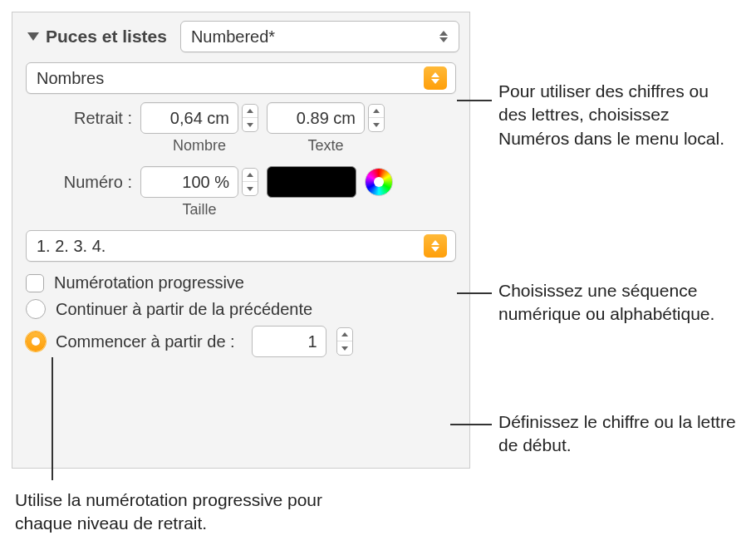  What do you see at coordinates (79, 115) in the screenshot?
I see `indent-label: Retrait :` at bounding box center [79, 115].